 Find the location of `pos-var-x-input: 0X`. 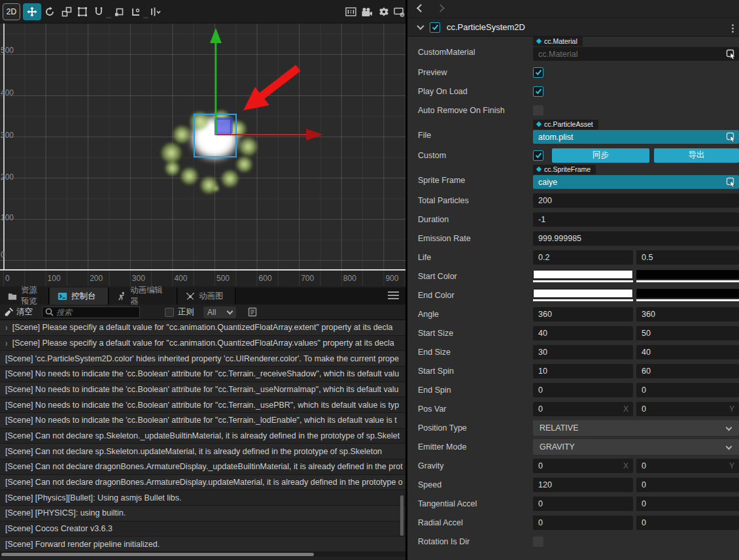

pos-var-x-input: 0X is located at coordinates (583, 409).